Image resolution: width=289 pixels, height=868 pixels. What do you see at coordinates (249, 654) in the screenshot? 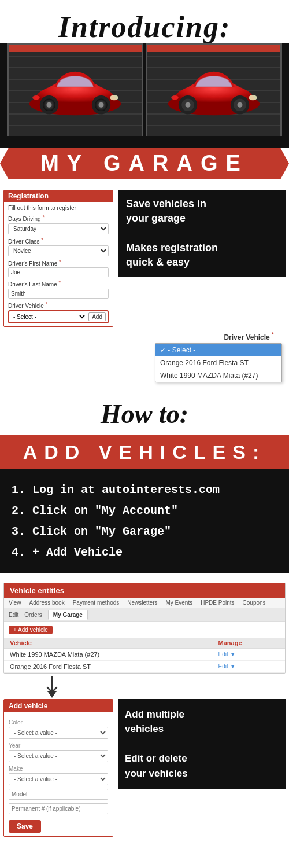
I see `manage-cell-1: Edit ▼` at bounding box center [249, 654].